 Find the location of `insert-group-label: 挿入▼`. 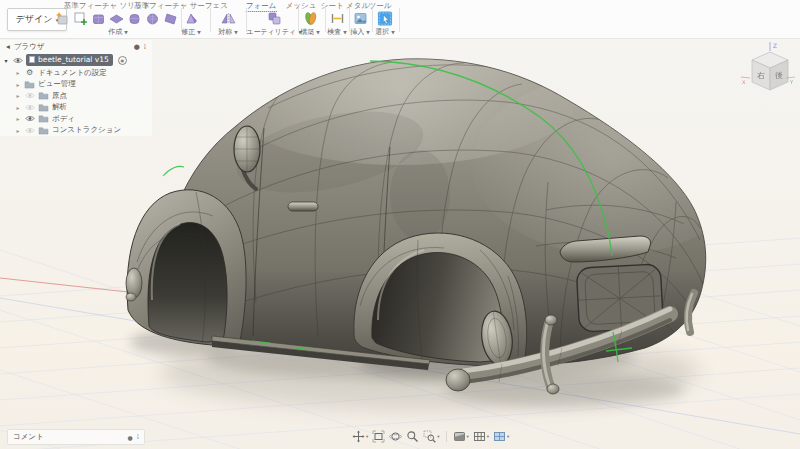

insert-group-label: 挿入▼ is located at coordinates (360, 32).